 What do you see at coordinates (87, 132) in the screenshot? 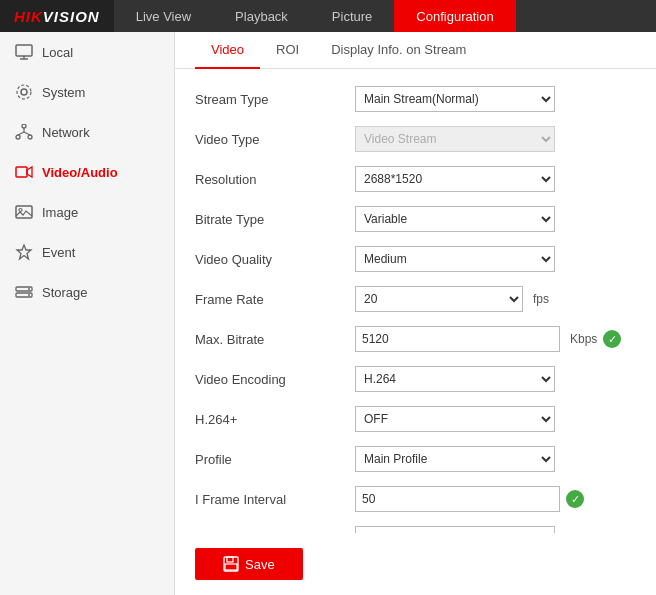
I see `sidebar-item-network: Network` at bounding box center [87, 132].